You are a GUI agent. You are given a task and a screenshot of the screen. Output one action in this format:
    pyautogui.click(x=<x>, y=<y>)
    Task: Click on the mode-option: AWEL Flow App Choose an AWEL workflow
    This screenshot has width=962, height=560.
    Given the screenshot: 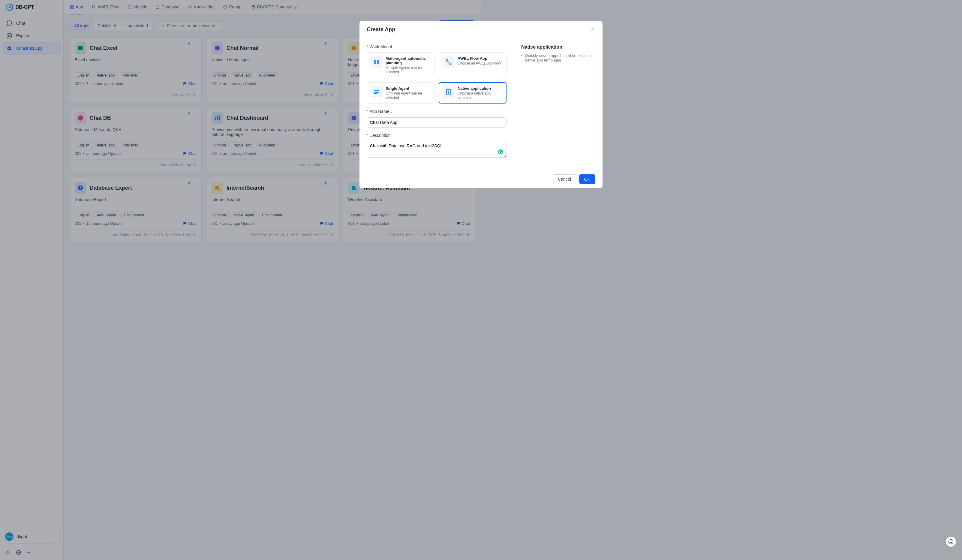 What is the action you would take?
    pyautogui.click(x=460, y=65)
    